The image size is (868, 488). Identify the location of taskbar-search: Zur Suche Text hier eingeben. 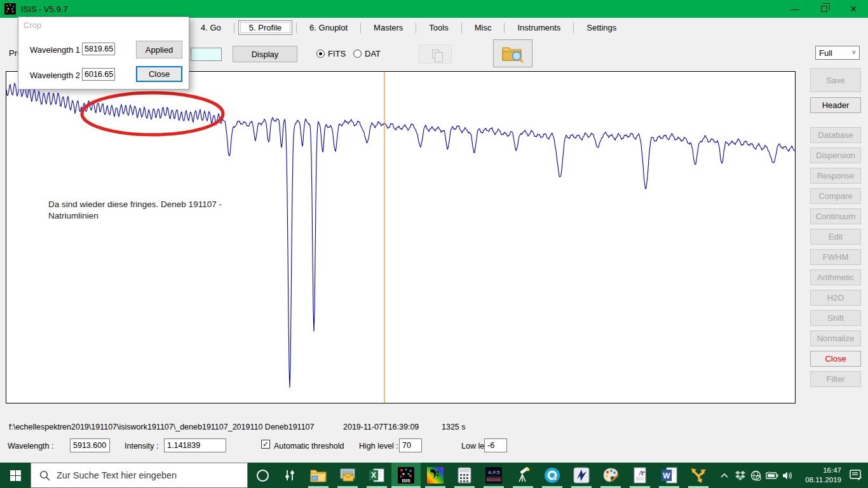
(139, 475).